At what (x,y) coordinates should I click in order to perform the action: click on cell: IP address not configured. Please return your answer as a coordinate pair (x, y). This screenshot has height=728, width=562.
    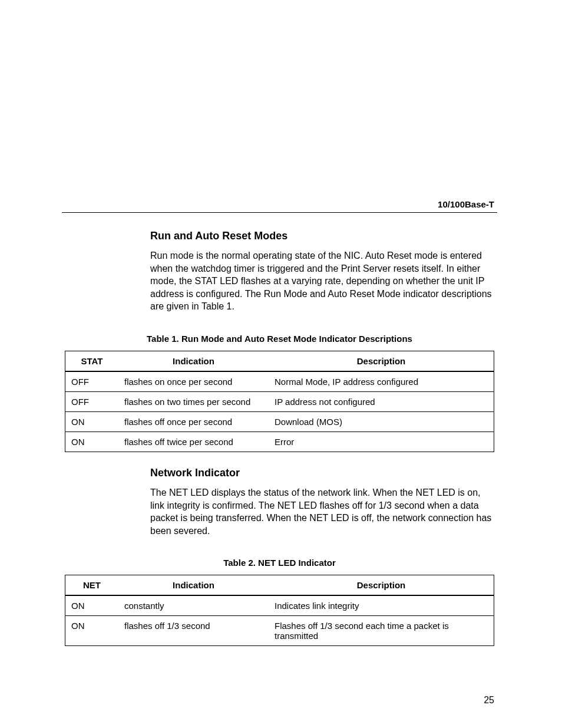
    Looking at the image, I should click on (382, 401).